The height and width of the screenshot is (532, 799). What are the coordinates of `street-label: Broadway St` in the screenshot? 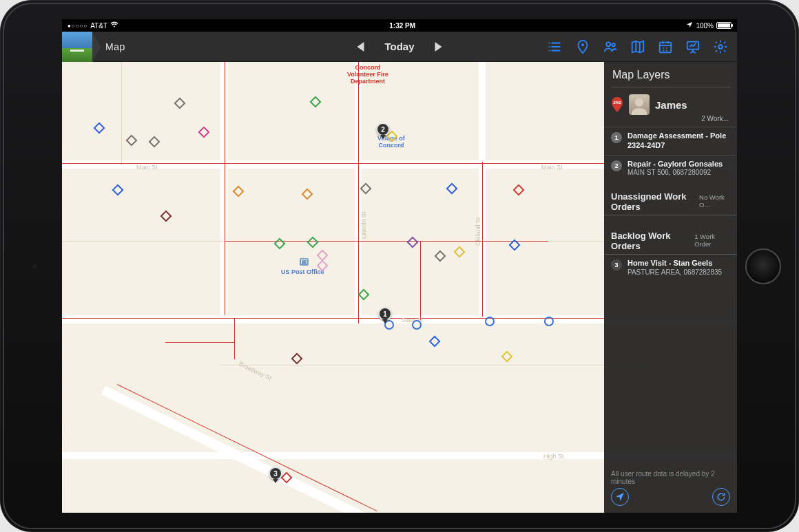 It's located at (255, 370).